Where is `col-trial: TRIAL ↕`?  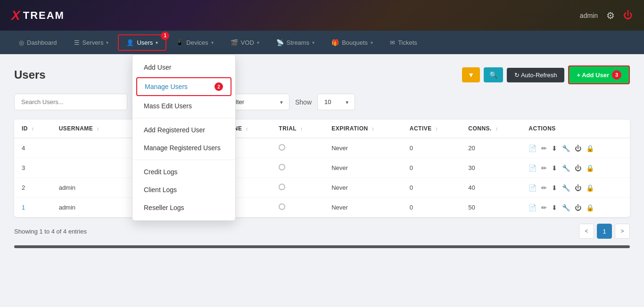
col-trial: TRIAL ↕ is located at coordinates (297, 129).